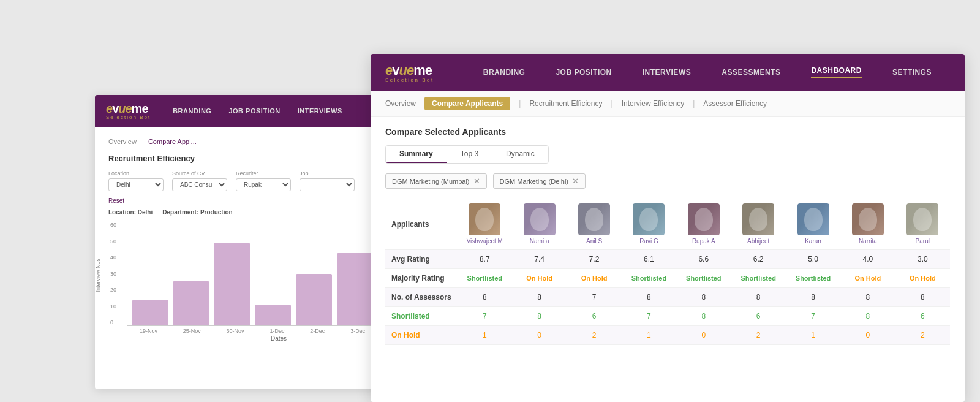  I want to click on majority-rupak: Shortlisted, so click(703, 278).